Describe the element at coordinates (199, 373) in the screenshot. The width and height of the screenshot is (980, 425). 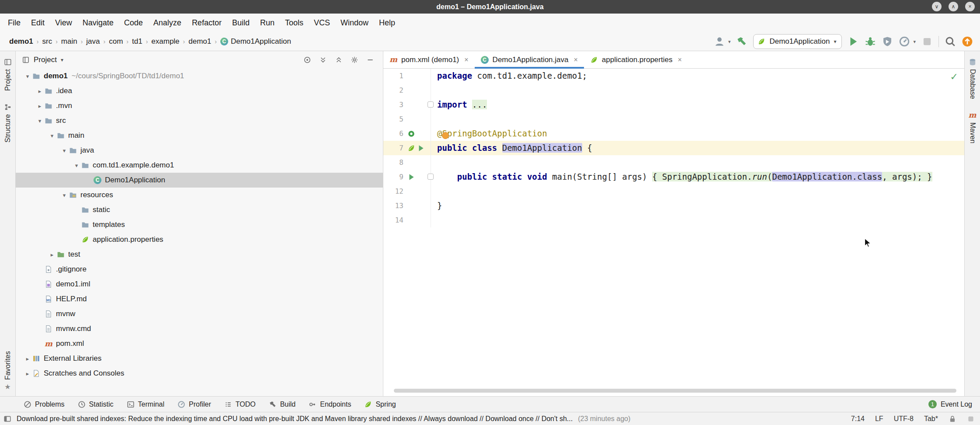
I see `tree-item-scratches-and-consoles: ▸Scratches and Consoles` at that location.